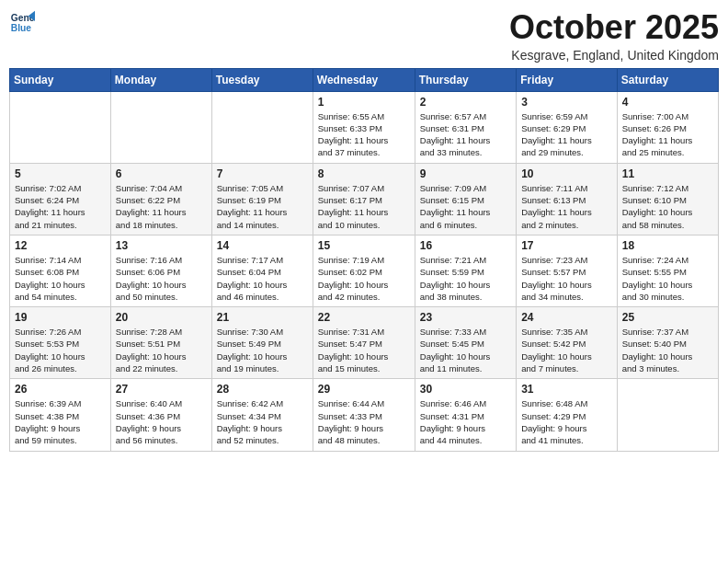 This screenshot has height=563, width=728. What do you see at coordinates (162, 278) in the screenshot?
I see `day-info: Sunrise: 7:16 AM Sunset: 6:06 PM Dayligh…` at bounding box center [162, 278].